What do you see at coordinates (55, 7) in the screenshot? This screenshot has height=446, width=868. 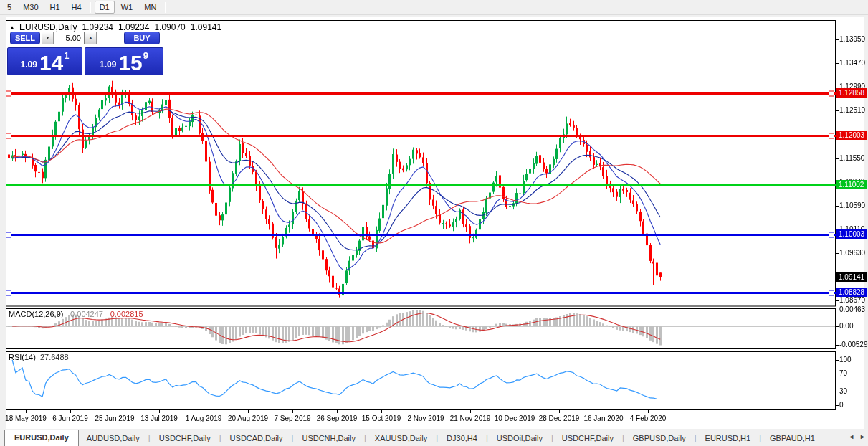 I see `timeframe-button-h1: H1` at bounding box center [55, 7].